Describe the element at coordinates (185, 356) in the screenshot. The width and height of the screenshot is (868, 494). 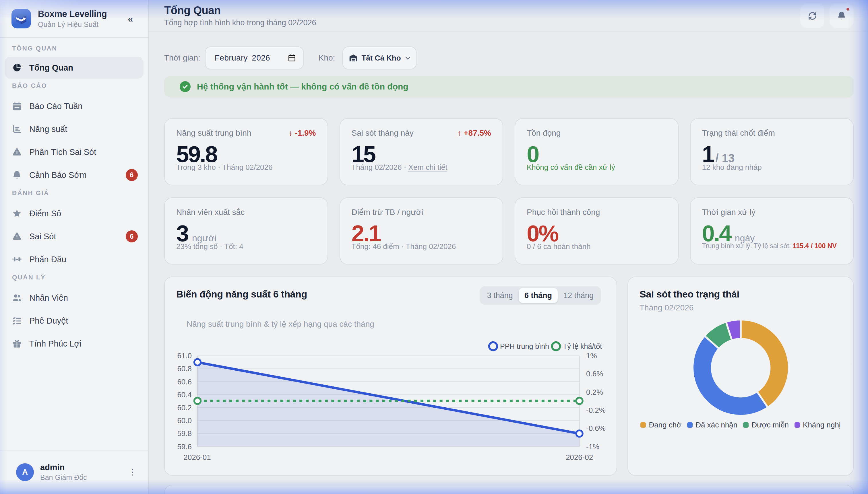
I see `svg-text: 61.0` at that location.